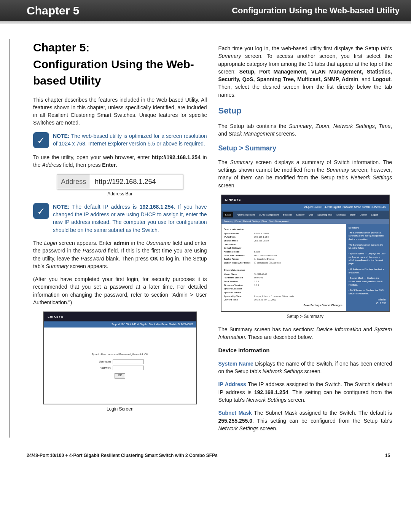  I want to click on note-box-resolution: NOTE: The web-based utility is optimized…, so click(120, 140).